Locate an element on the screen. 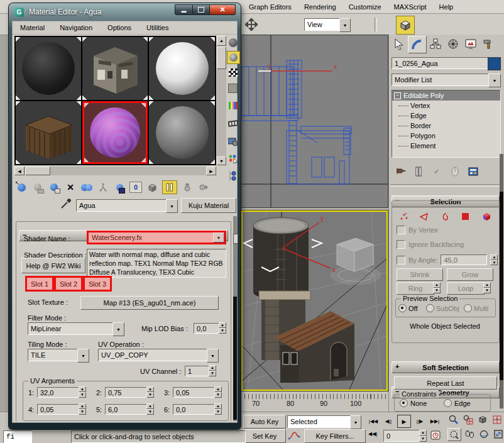  menu-help: Help is located at coordinates (446, 7).